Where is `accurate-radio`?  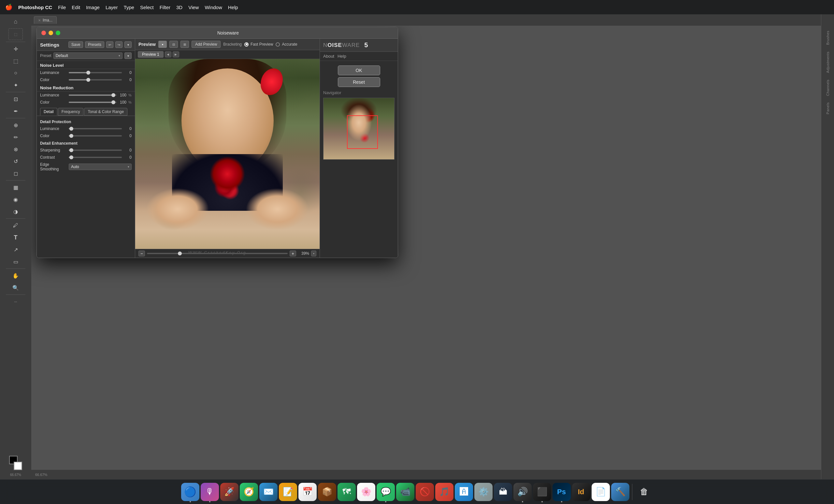
accurate-radio is located at coordinates (278, 45).